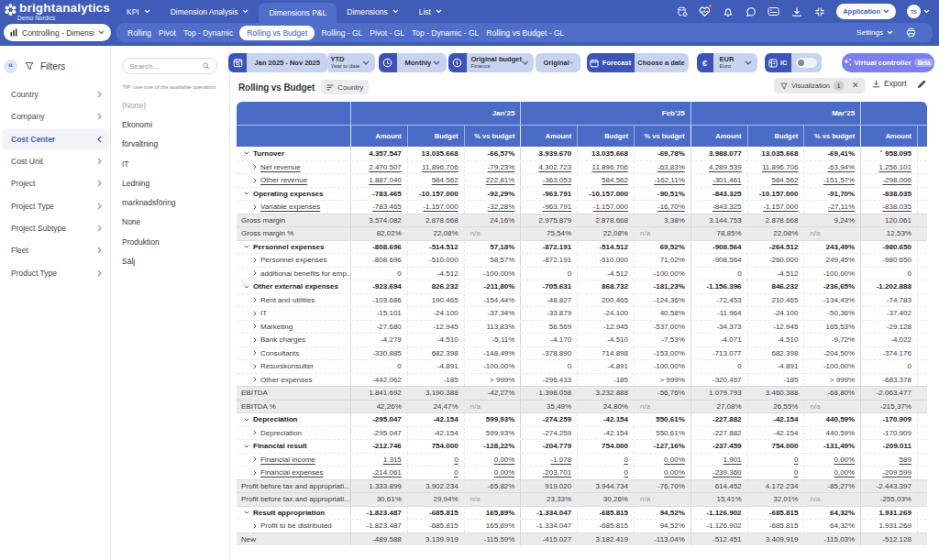 The image size is (939, 560). Describe the element at coordinates (875, 33) in the screenshot. I see `settings-button: Settings` at that location.